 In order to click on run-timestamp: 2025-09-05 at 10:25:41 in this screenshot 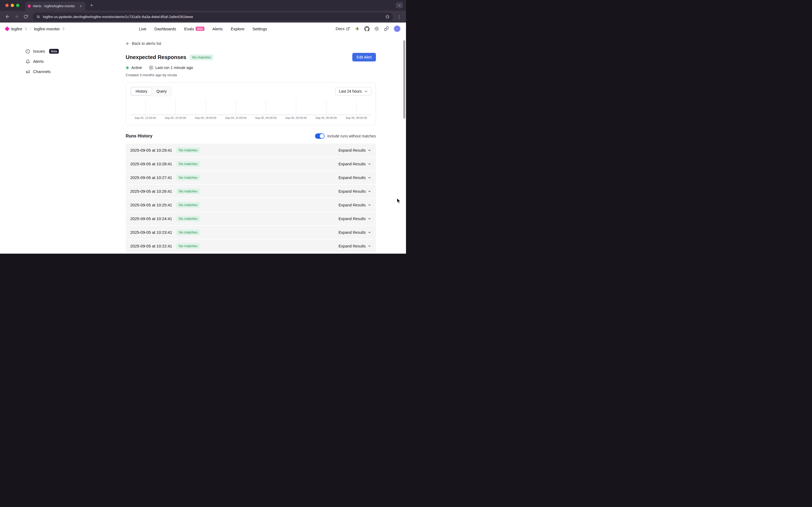, I will do `click(151, 205)`.